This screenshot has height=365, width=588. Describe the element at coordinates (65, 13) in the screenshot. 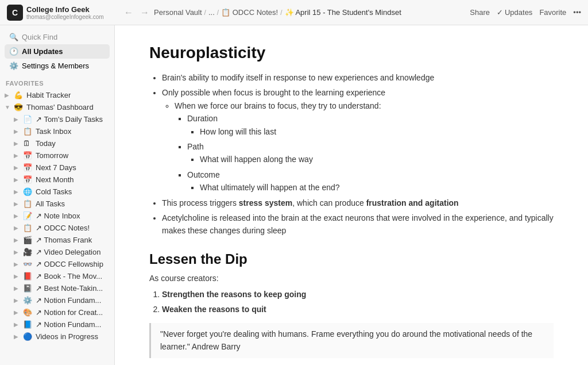

I see `workspace-info: College Info Geek thomas@collegeInfogeek…` at that location.